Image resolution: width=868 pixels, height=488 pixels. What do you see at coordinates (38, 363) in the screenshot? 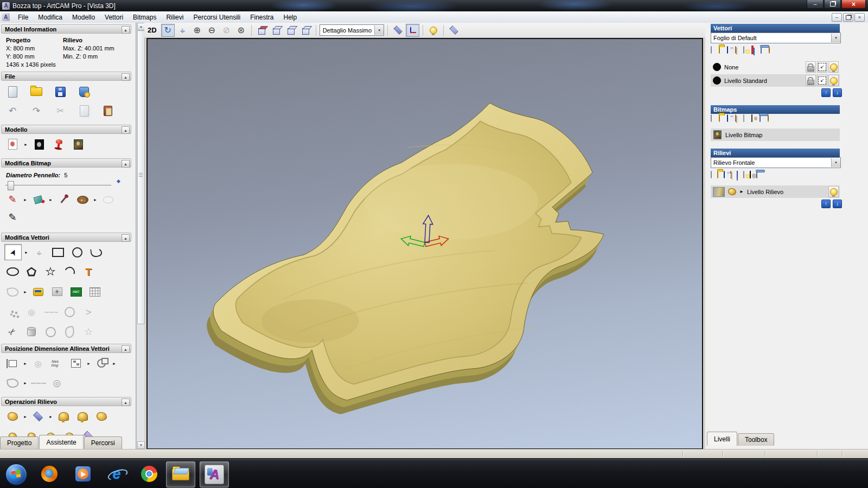
I see `text-on-curve-button: ◎` at bounding box center [38, 363].